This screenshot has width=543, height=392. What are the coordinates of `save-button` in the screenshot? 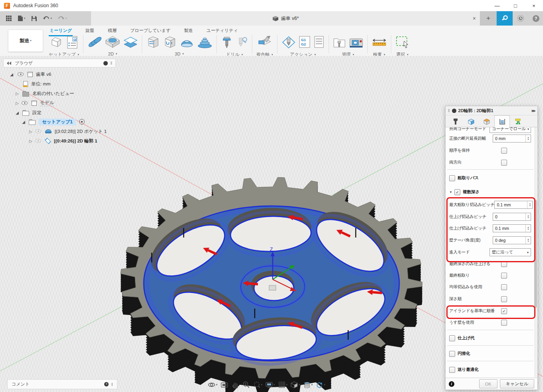 It's located at (34, 18).